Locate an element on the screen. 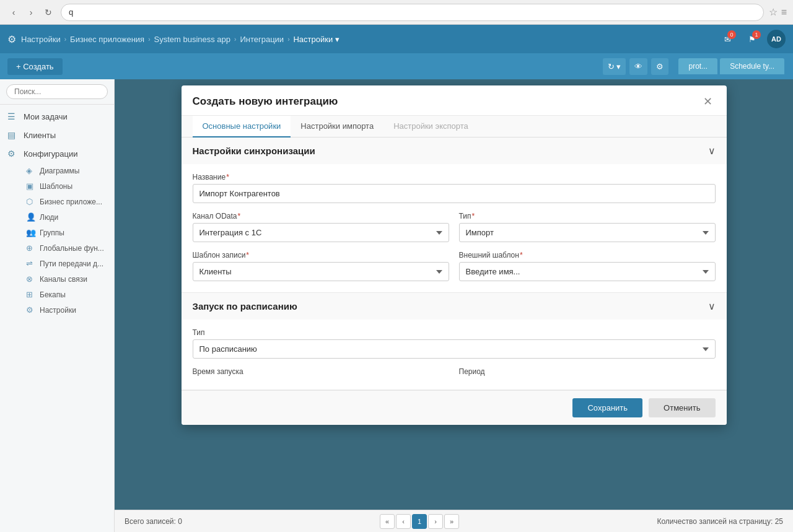  flag-badge: 1 is located at coordinates (756, 35).